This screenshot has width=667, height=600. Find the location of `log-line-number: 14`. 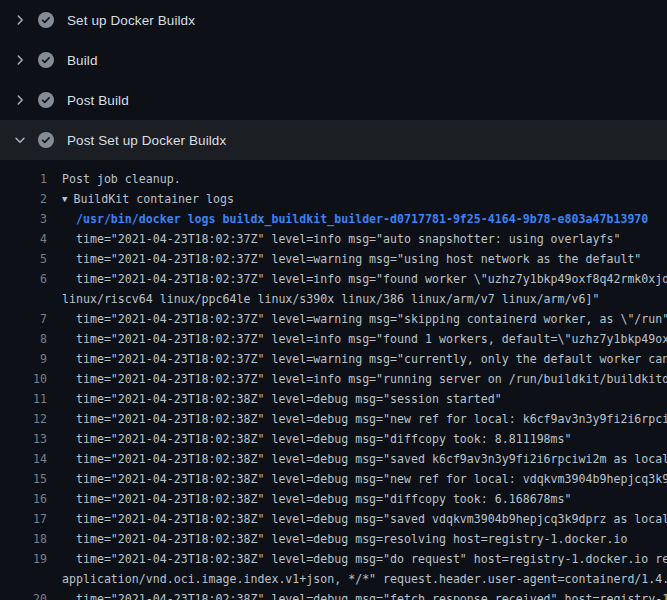

log-line-number: 14 is located at coordinates (24, 459).